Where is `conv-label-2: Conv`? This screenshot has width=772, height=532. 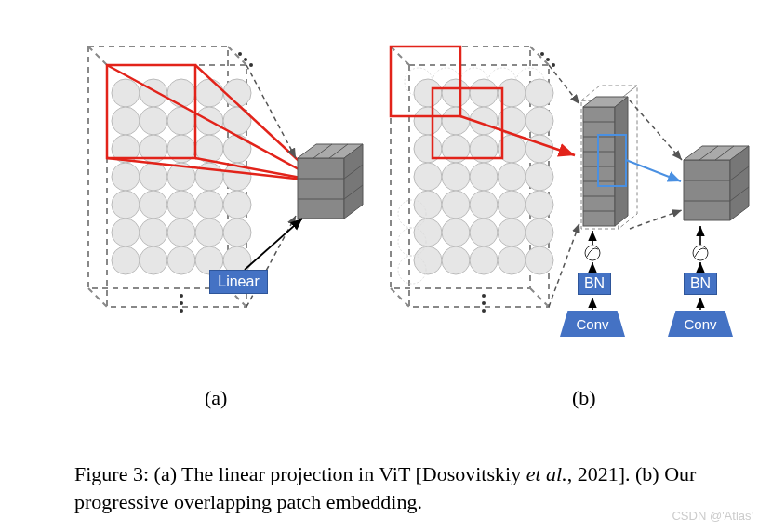
conv-label-2: Conv is located at coordinates (700, 324).